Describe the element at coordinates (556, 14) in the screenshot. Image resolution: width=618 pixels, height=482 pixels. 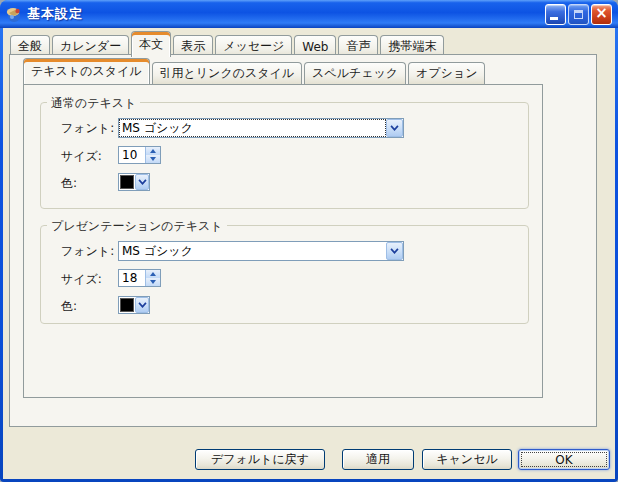
I see `minimize-button` at that location.